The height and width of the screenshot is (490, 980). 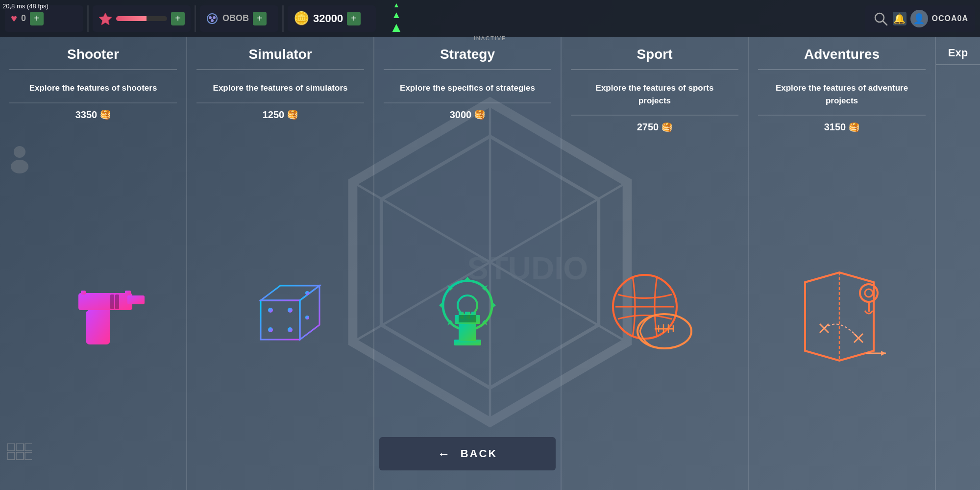 What do you see at coordinates (142, 19) in the screenshot?
I see `xp-section: +` at bounding box center [142, 19].